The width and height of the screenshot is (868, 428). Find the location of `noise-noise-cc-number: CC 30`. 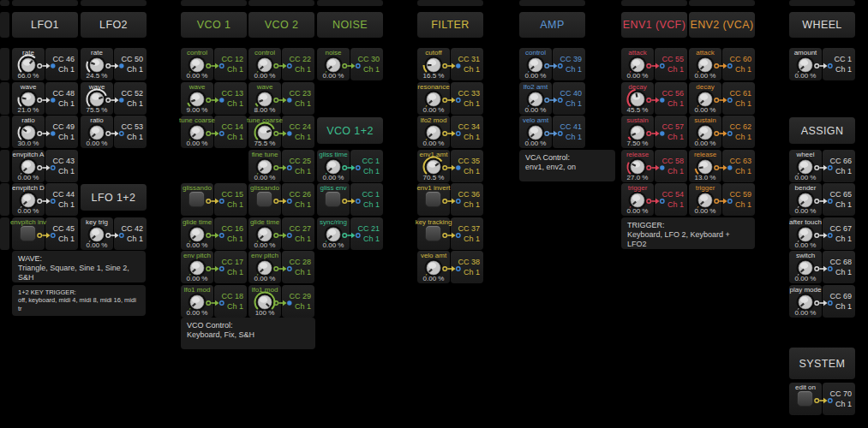

noise-noise-cc-number: CC 30 is located at coordinates (368, 59).